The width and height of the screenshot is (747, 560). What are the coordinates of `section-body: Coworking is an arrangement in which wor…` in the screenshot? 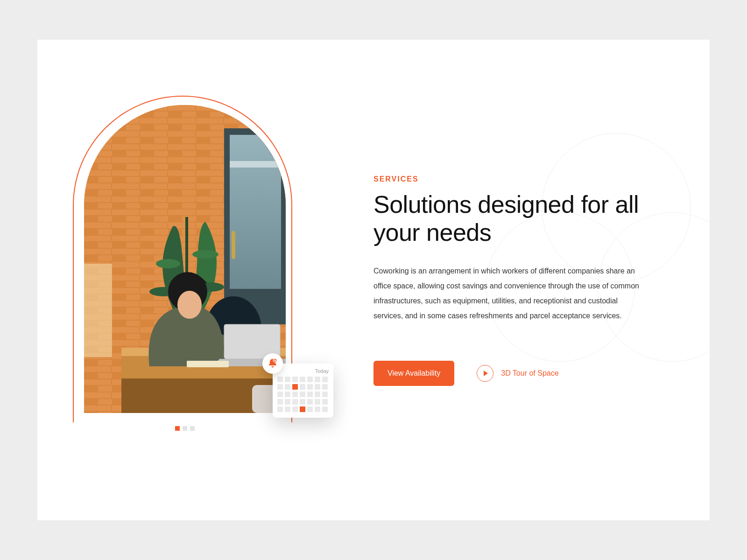 It's located at (509, 294).